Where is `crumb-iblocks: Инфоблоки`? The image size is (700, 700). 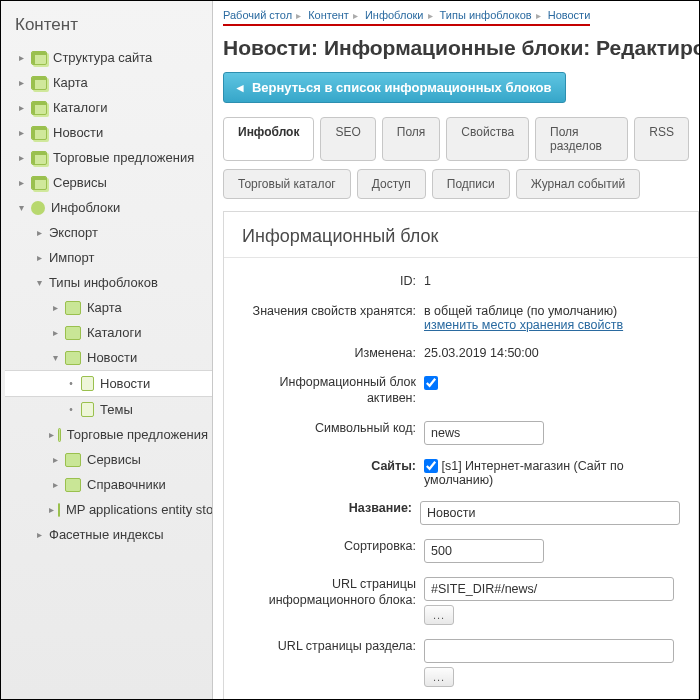
crumb-iblocks: Инфоблоки is located at coordinates (394, 15).